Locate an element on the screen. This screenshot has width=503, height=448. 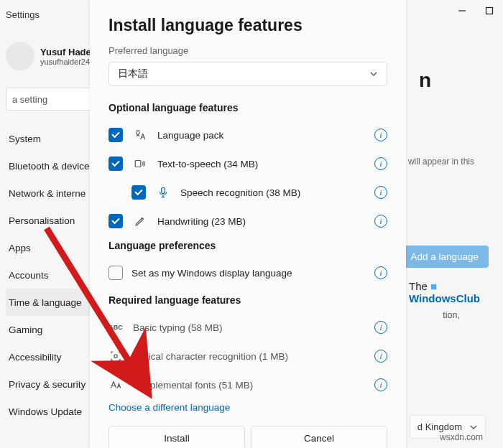
language-pack-icon is located at coordinates (140, 135).